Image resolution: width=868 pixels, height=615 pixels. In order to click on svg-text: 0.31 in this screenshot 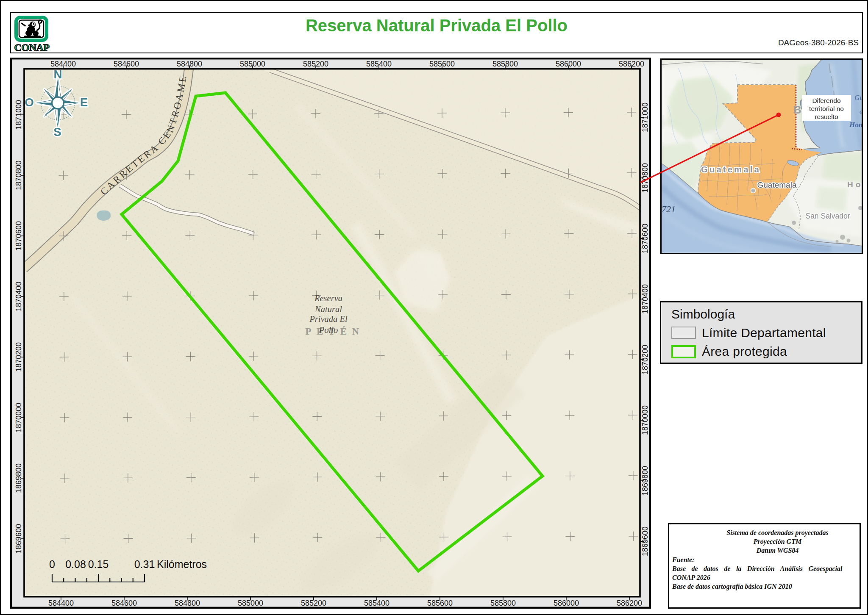, I will do `click(145, 564)`.